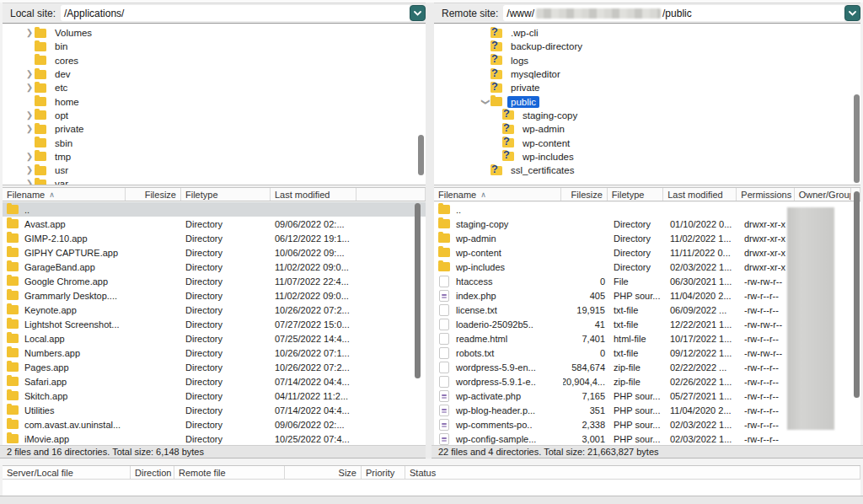 The image size is (863, 504). I want to click on queue-column-size: Size, so click(324, 472).